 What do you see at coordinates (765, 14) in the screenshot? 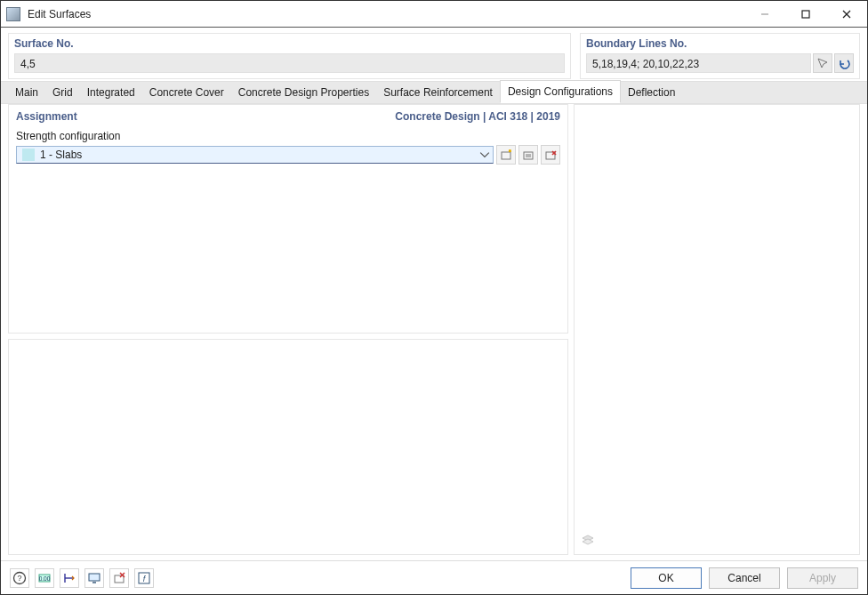
I see `minimize-button` at bounding box center [765, 14].